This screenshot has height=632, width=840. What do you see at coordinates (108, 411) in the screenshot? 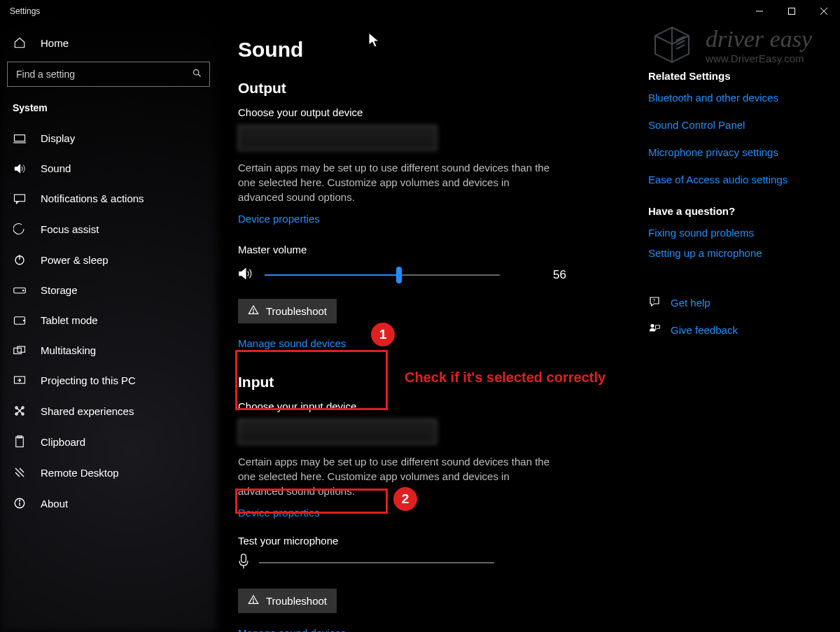
I see `sidebar-item-shared-experiences: Shared experiences` at bounding box center [108, 411].